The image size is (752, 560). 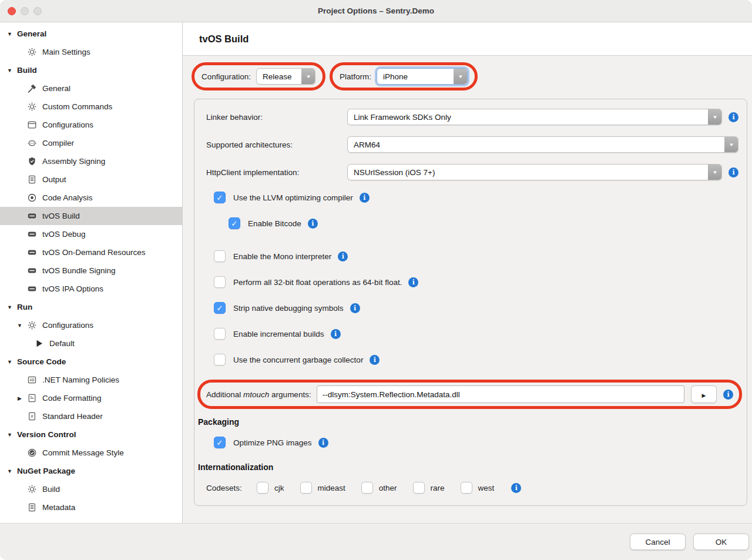 I want to click on sidebar-item-tvos-ipa-options: tvOS IPA Options, so click(x=91, y=289).